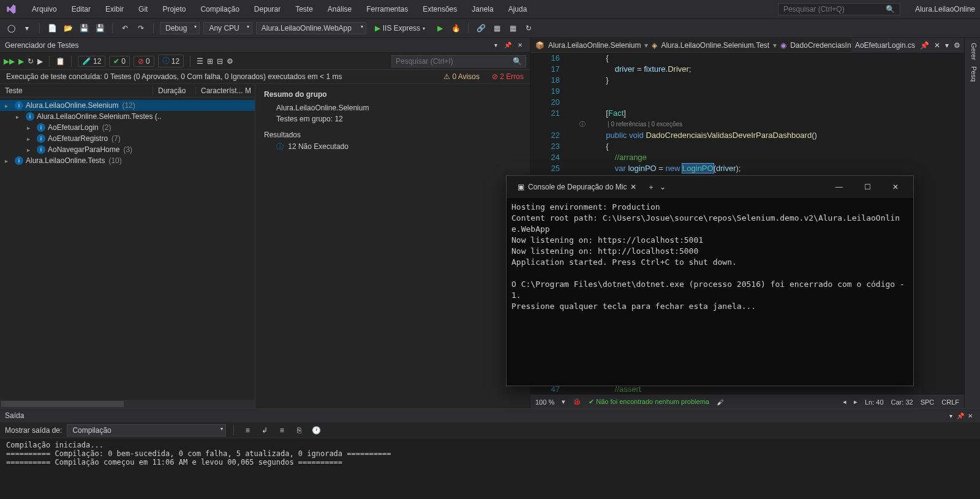  Describe the element at coordinates (316, 430) in the screenshot. I see `output-time-icon: 🕐` at that location.